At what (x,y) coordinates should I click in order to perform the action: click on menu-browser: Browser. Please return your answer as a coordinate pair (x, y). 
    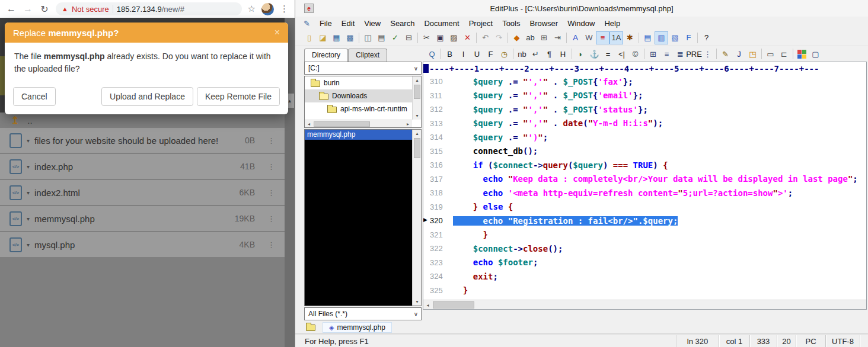
    Looking at the image, I should click on (544, 24).